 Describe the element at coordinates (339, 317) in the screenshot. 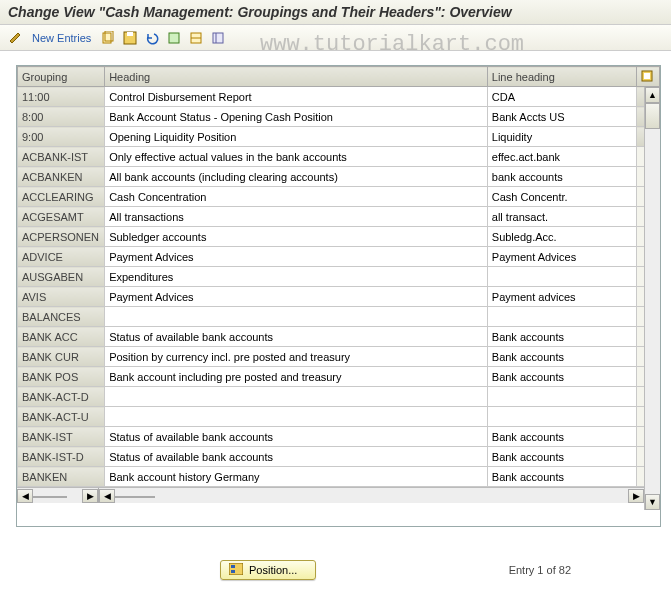

I see `table-row: BALANCES` at that location.